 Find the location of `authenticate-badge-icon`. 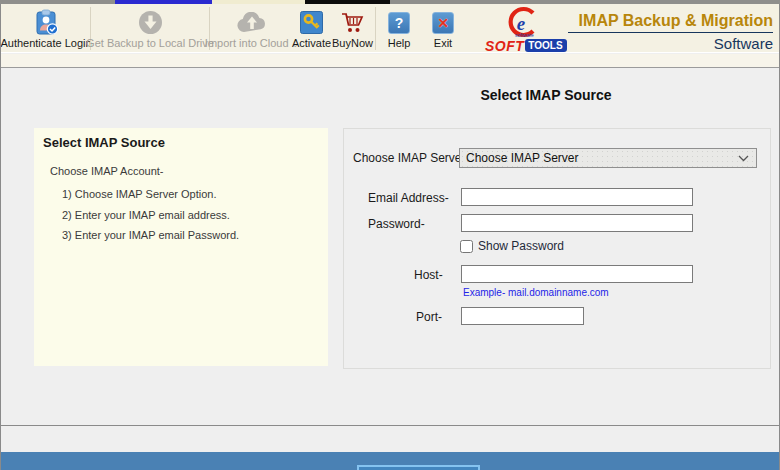

authenticate-badge-icon is located at coordinates (46, 22).